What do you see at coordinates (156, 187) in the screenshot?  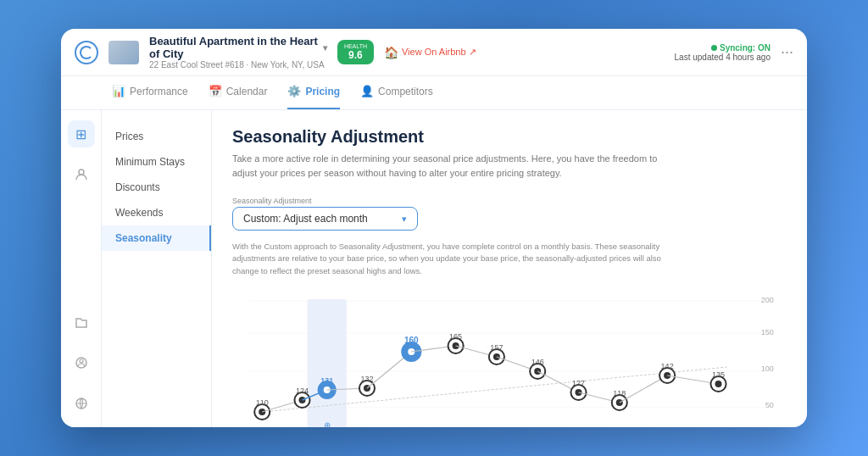 I see `nav-item-discounts: Discounts` at bounding box center [156, 187].